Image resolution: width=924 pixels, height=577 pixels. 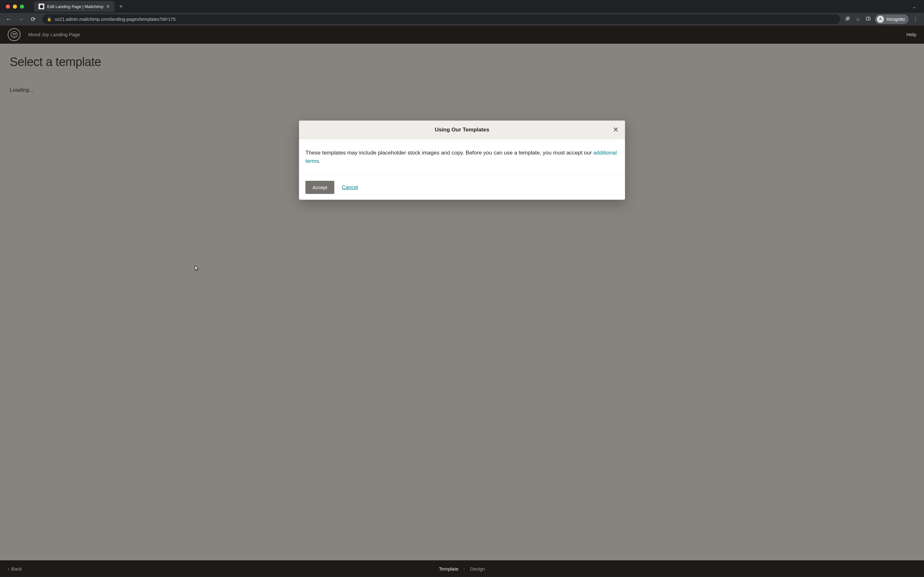 I want to click on incognito-chip: Incognito, so click(x=892, y=19).